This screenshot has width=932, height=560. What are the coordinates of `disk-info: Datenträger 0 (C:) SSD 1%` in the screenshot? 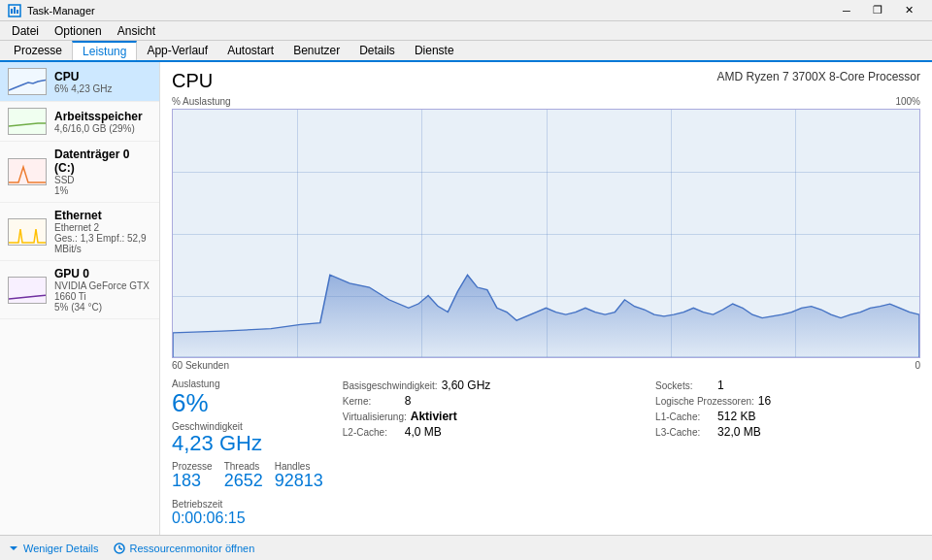 It's located at (103, 172).